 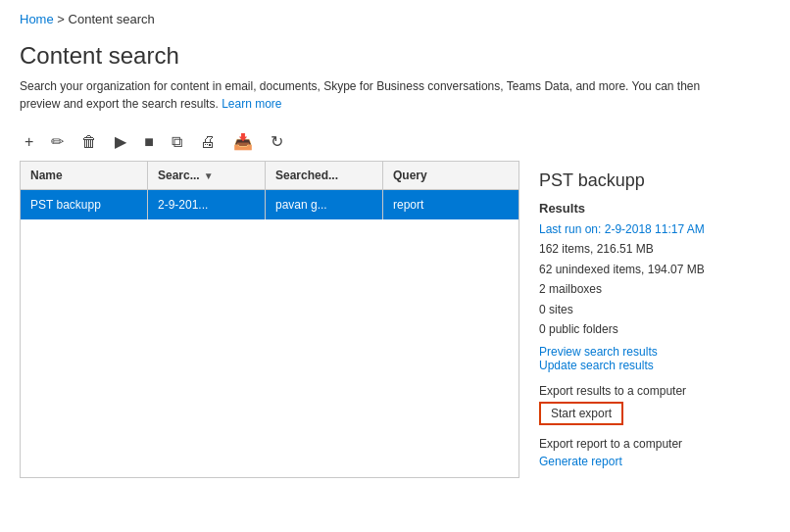 What do you see at coordinates (207, 205) in the screenshot?
I see `cell-search: 2-9-201...` at bounding box center [207, 205].